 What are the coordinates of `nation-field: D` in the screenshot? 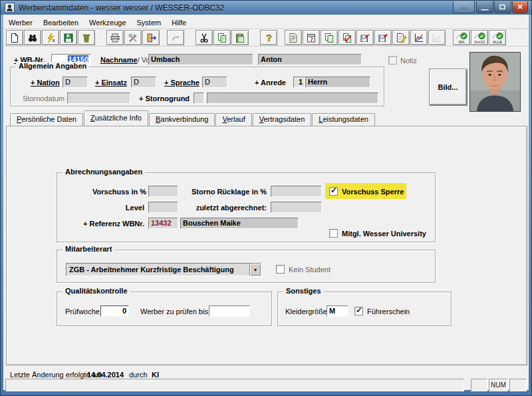 It's located at (75, 83).